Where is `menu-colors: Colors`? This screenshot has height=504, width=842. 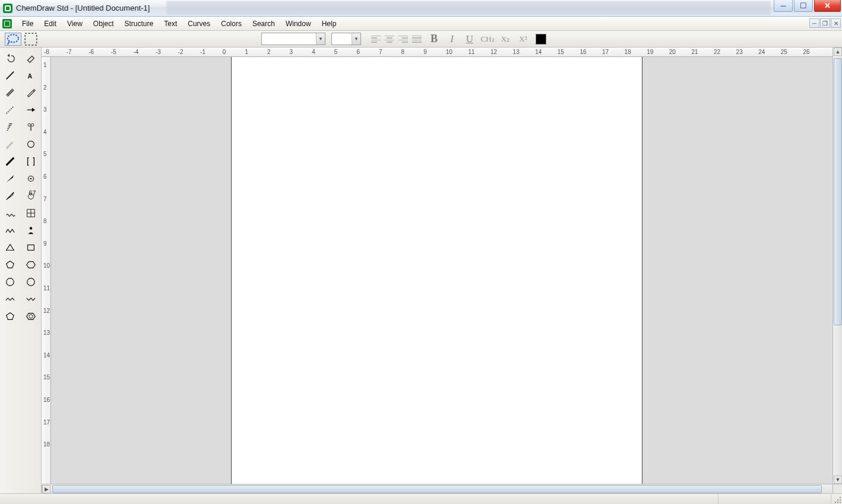 menu-colors: Colors is located at coordinates (232, 24).